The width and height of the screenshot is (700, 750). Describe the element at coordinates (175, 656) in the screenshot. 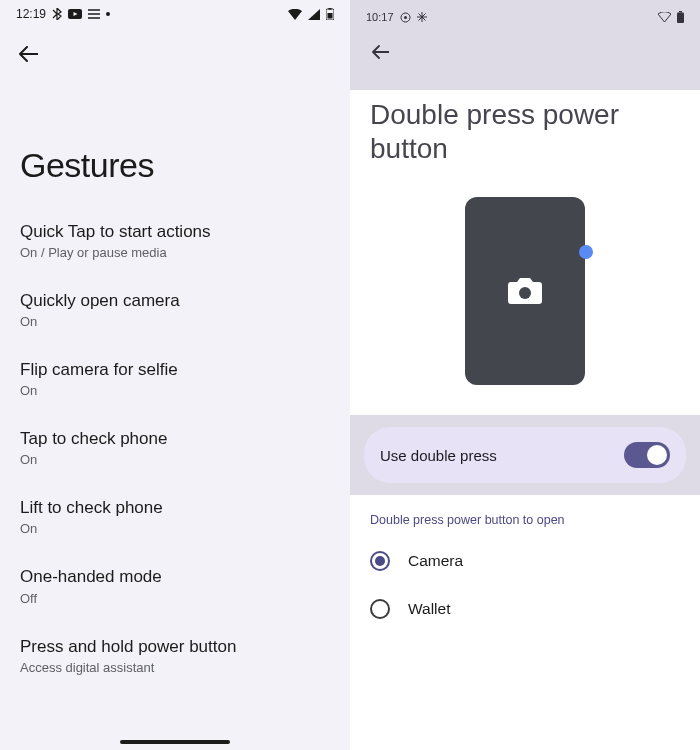

I see `setting-press-hold-power: Press and hold power button Access digit…` at that location.